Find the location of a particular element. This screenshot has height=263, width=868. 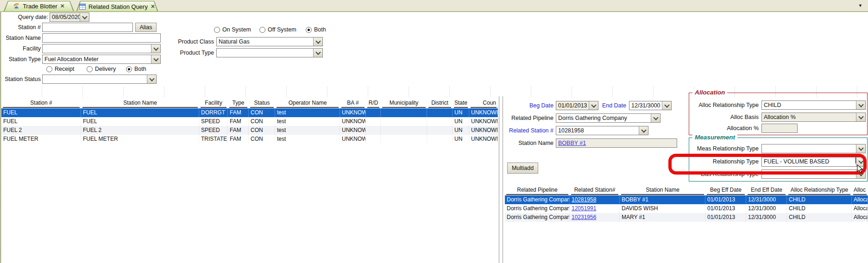

station-name-detail-label: Station Name is located at coordinates (523, 143).